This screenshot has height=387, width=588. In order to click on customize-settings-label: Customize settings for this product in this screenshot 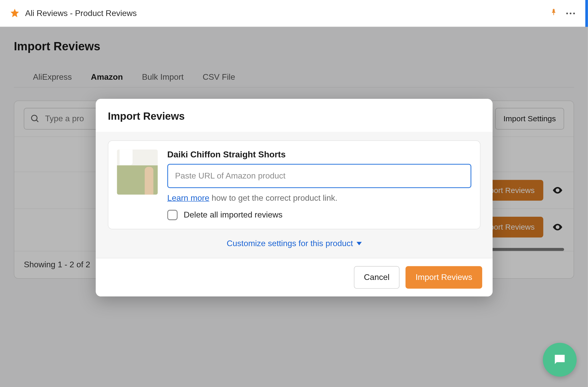, I will do `click(290, 244)`.